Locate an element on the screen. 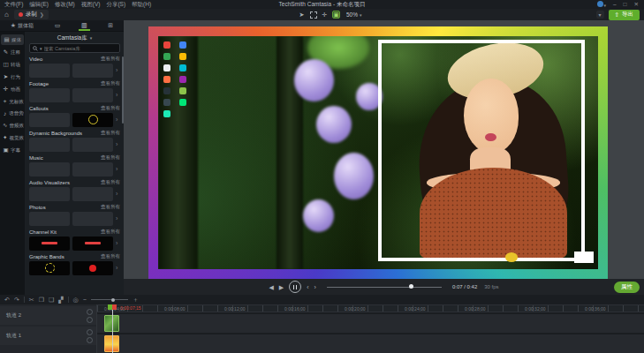  zoom-out-button: − is located at coordinates (85, 300).